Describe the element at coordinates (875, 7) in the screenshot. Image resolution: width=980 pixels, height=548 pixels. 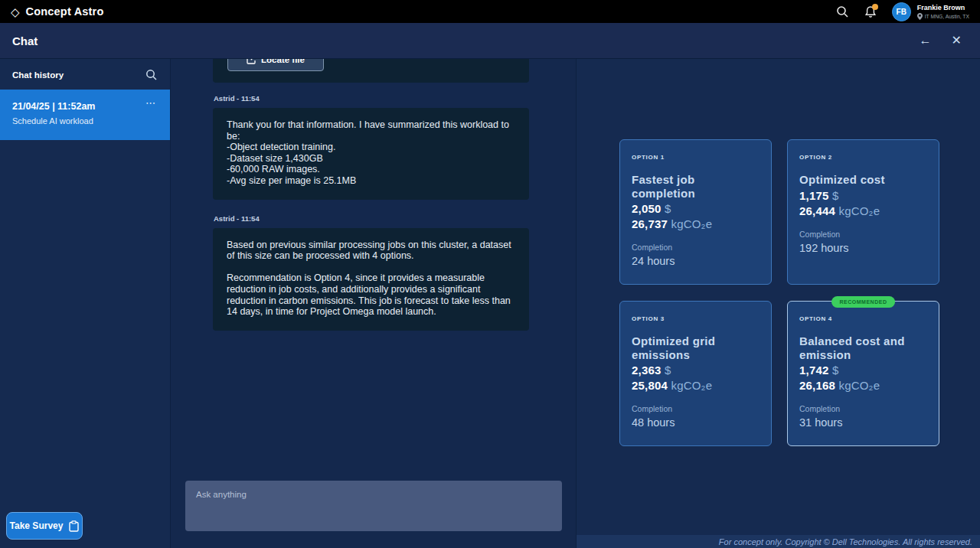
I see `notification-dot` at that location.